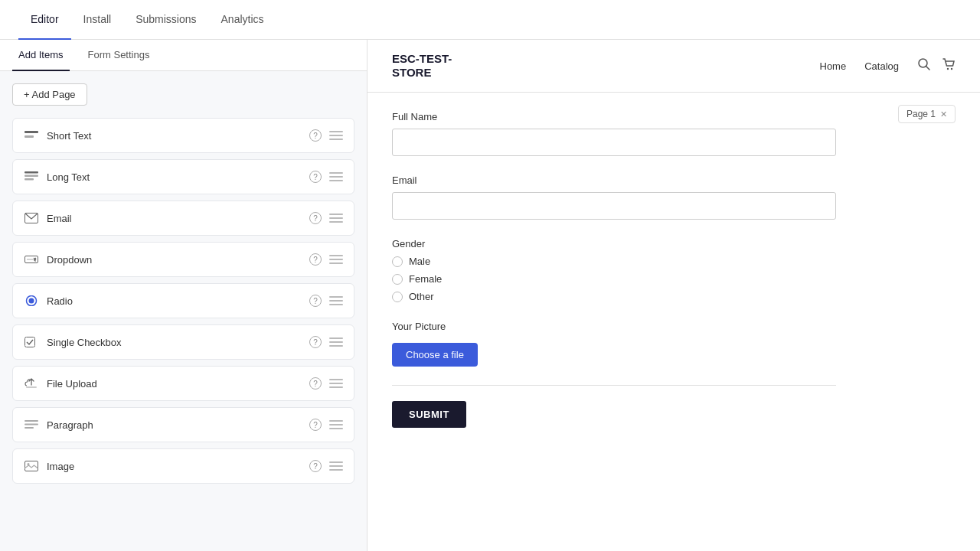  What do you see at coordinates (336, 466) in the screenshot?
I see `image-drag` at bounding box center [336, 466].